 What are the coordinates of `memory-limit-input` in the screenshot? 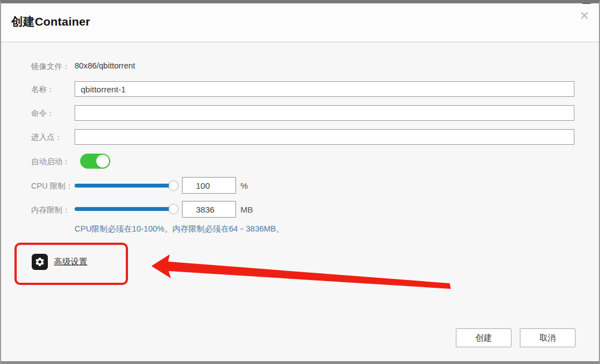 It's located at (209, 209).